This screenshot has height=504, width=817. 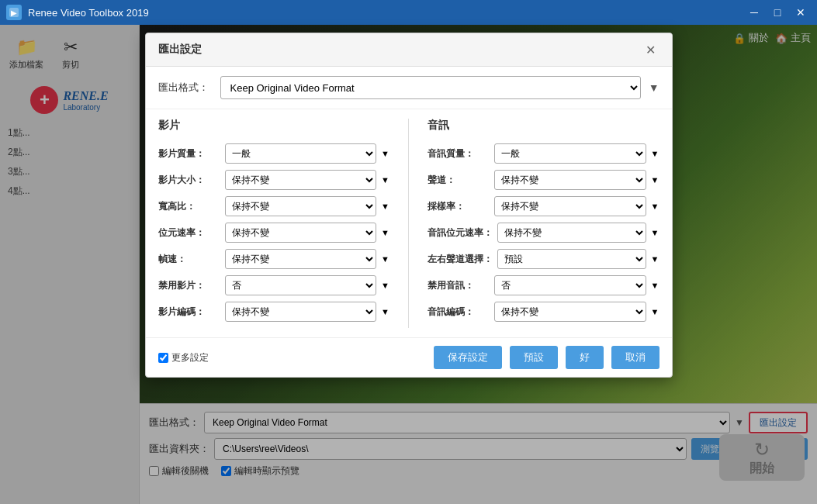 I want to click on more-settings-checkbox, so click(x=163, y=358).